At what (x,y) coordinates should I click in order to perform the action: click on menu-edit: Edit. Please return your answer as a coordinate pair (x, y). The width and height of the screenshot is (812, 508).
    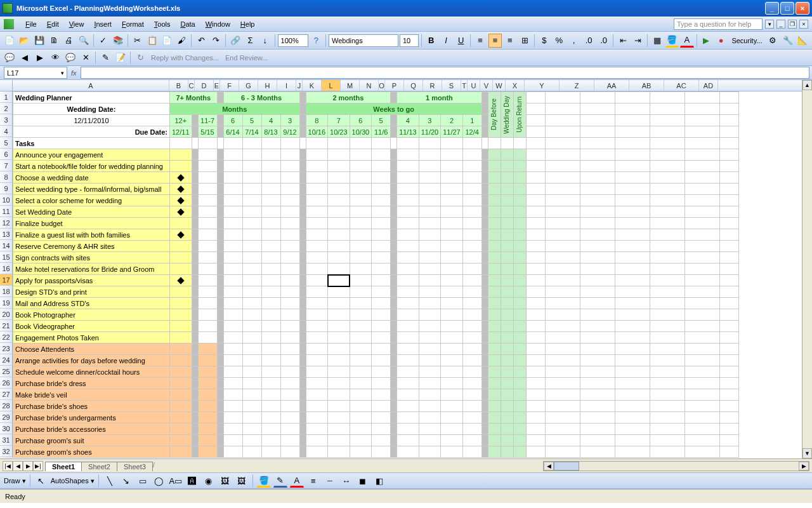
    Looking at the image, I should click on (53, 24).